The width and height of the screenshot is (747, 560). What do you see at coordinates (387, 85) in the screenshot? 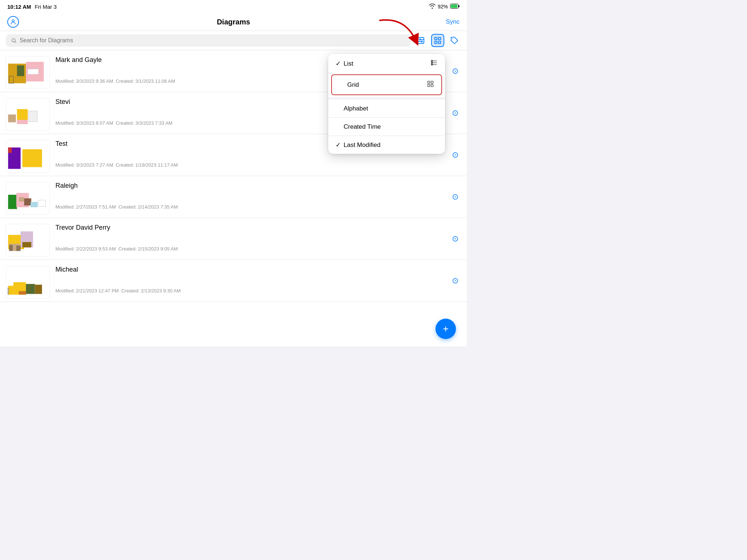
I see `grid-option-label: Grid` at bounding box center [387, 85].